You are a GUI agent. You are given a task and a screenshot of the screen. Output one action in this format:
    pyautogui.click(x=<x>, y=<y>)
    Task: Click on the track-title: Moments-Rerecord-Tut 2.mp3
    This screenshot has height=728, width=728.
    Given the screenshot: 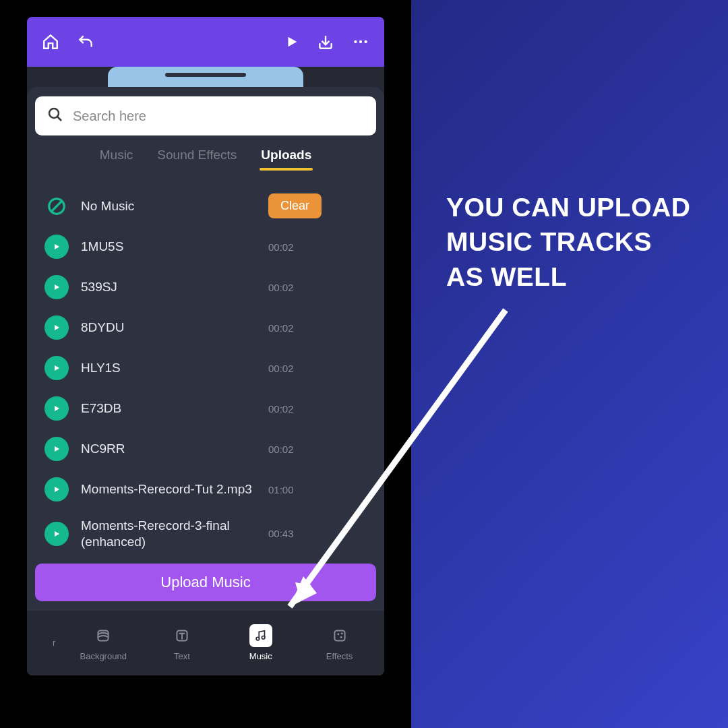 What is the action you would take?
    pyautogui.click(x=169, y=489)
    